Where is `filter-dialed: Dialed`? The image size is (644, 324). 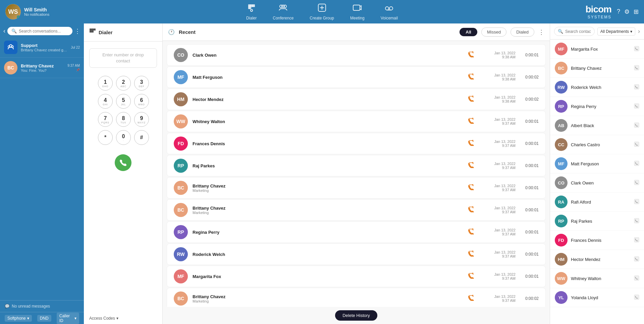
filter-dialed: Dialed is located at coordinates (523, 32).